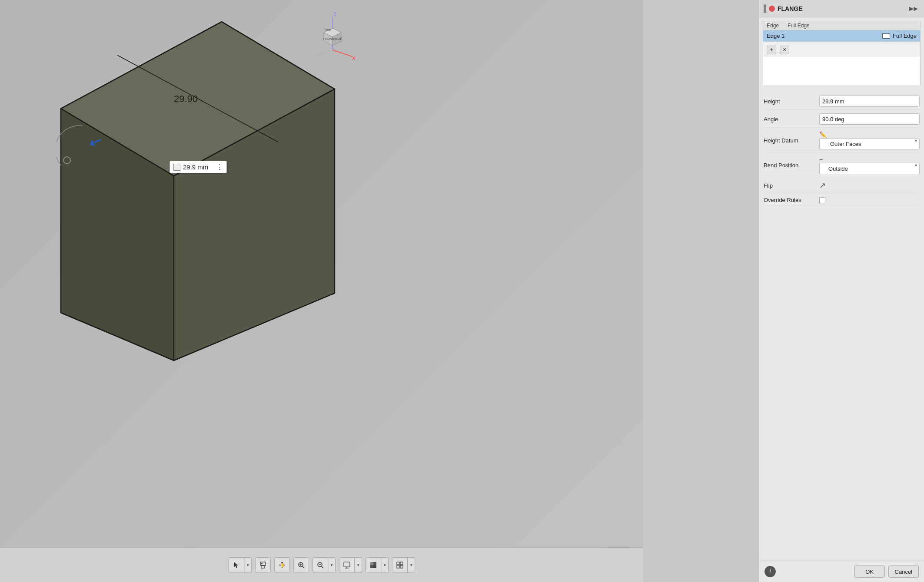 This screenshot has width=924, height=582. Describe the element at coordinates (799, 26) in the screenshot. I see `type-col-header: Full Edge` at that location.